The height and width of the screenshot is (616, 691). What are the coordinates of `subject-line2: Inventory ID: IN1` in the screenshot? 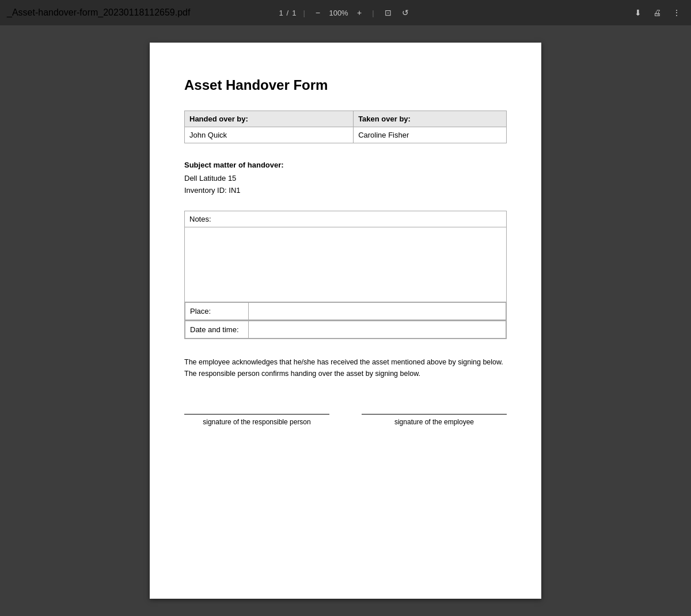 It's located at (346, 191).